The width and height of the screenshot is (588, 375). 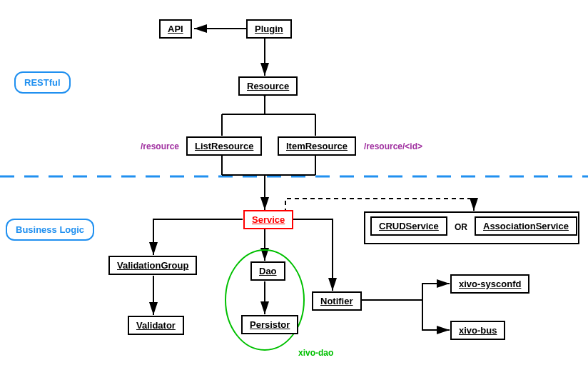 I want to click on node-crud-service: CRUDService, so click(x=409, y=226).